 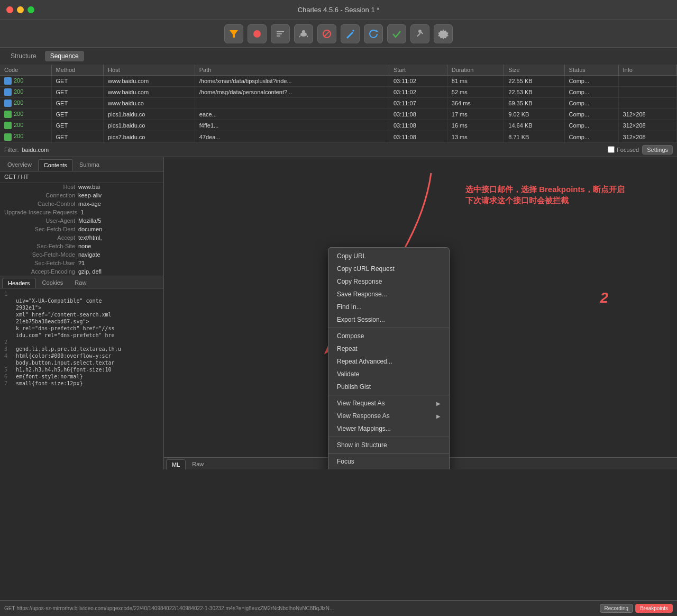 What do you see at coordinates (8, 356) in the screenshot?
I see `line-number: 4` at bounding box center [8, 356].